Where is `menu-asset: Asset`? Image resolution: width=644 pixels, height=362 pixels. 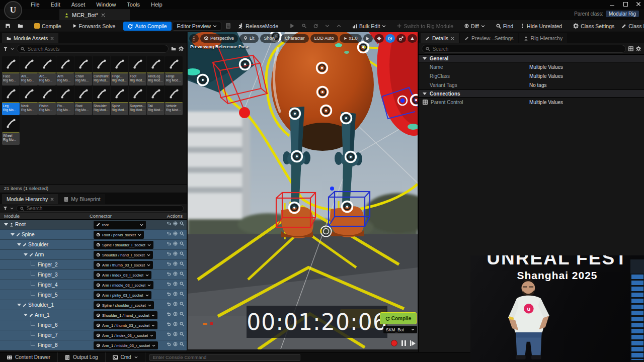 menu-asset: Asset is located at coordinates (78, 5).